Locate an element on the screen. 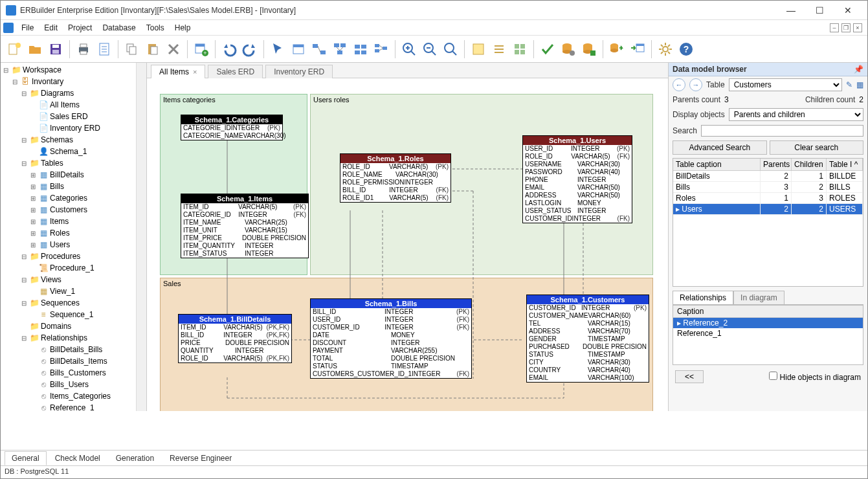 The image size is (868, 479). region-tool-icon is located at coordinates (361, 49).